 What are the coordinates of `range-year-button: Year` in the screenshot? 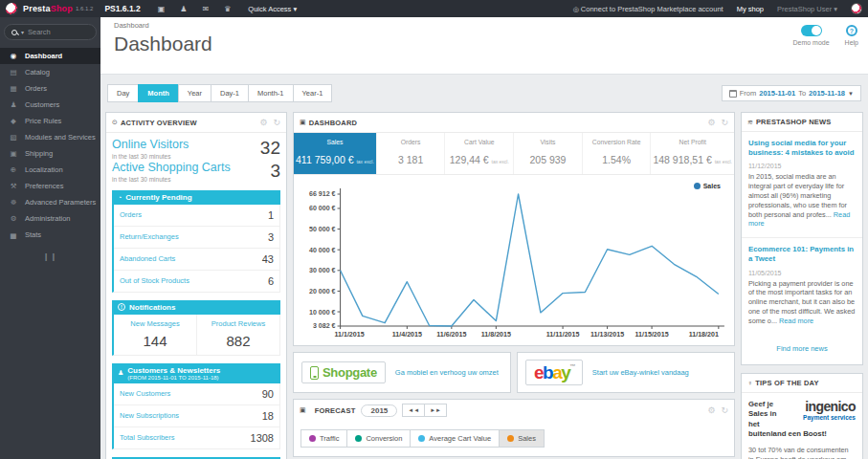 It's located at (195, 94).